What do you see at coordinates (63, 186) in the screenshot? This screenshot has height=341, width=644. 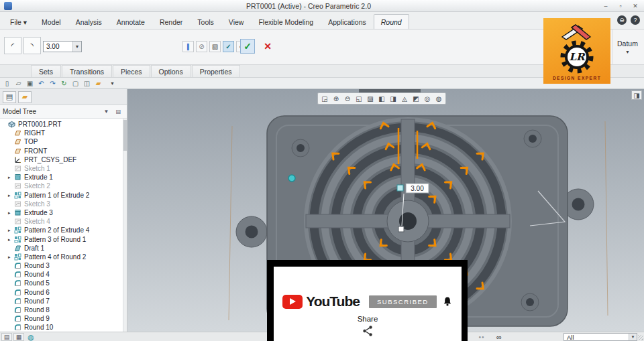 I see `tree-item: Sketch 2` at bounding box center [63, 186].